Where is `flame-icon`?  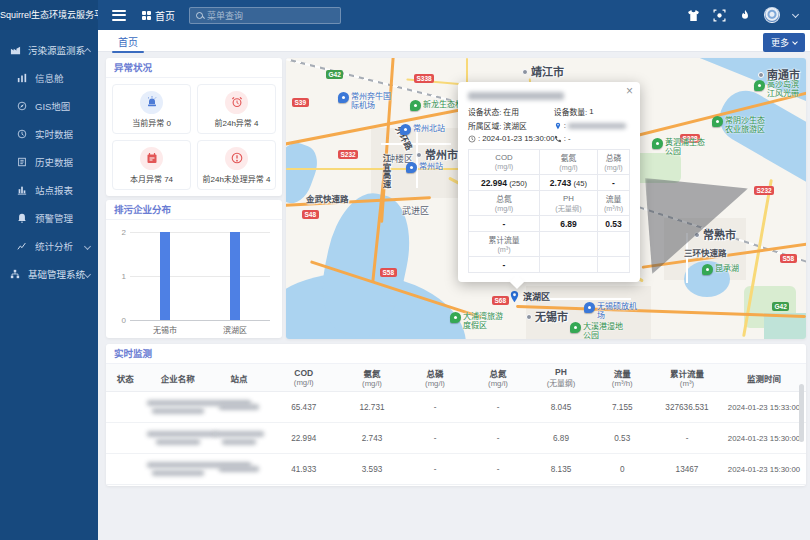 flame-icon is located at coordinates (745, 15).